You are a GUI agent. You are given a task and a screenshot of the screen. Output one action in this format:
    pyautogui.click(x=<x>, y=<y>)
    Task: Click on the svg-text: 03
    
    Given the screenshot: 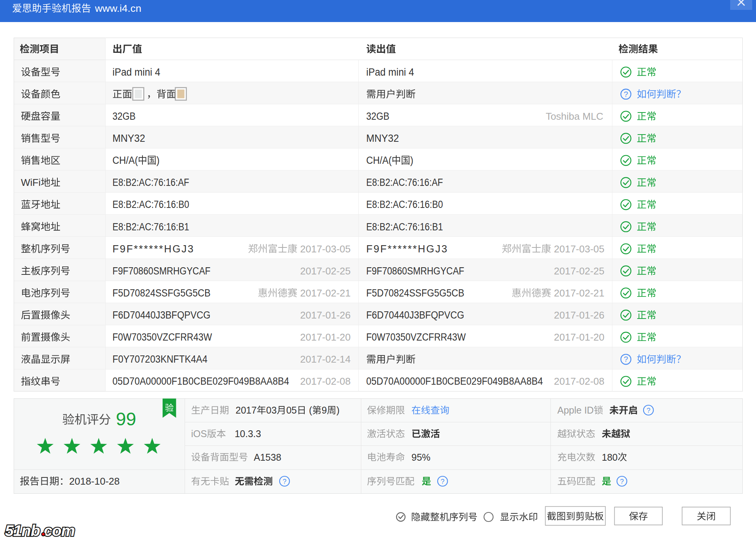 What is the action you would take?
    pyautogui.click(x=272, y=410)
    